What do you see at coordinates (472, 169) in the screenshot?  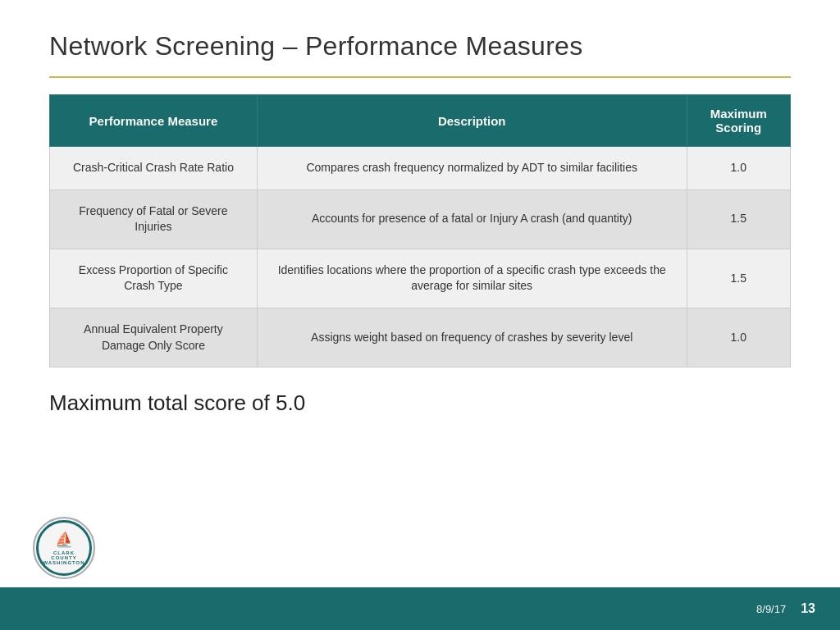 I see `cell-description: Compares crash frequency normalized by A…` at bounding box center [472, 169].